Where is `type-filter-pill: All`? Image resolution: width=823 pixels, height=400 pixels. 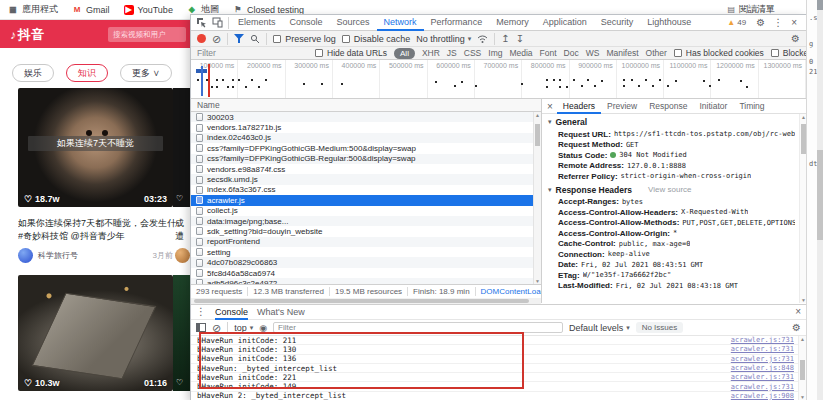 type-filter-pill: All is located at coordinates (404, 54).